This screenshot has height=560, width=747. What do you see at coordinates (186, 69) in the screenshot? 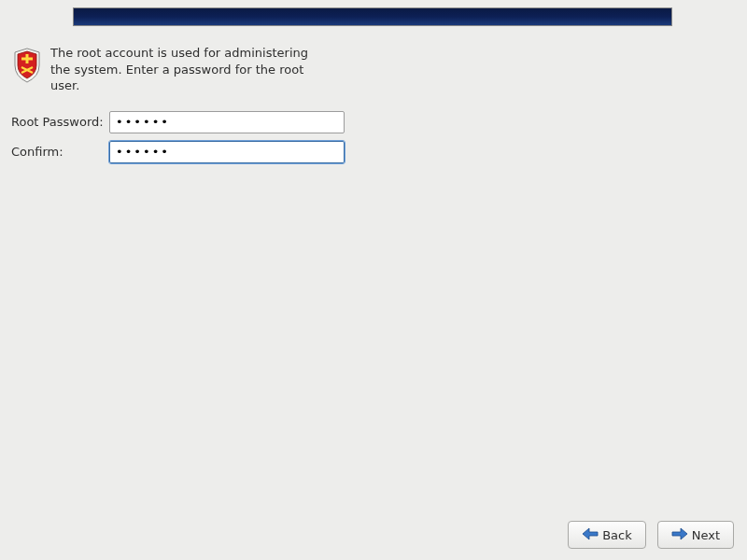
I see `intro-text: The root account is used for administeri…` at bounding box center [186, 69].